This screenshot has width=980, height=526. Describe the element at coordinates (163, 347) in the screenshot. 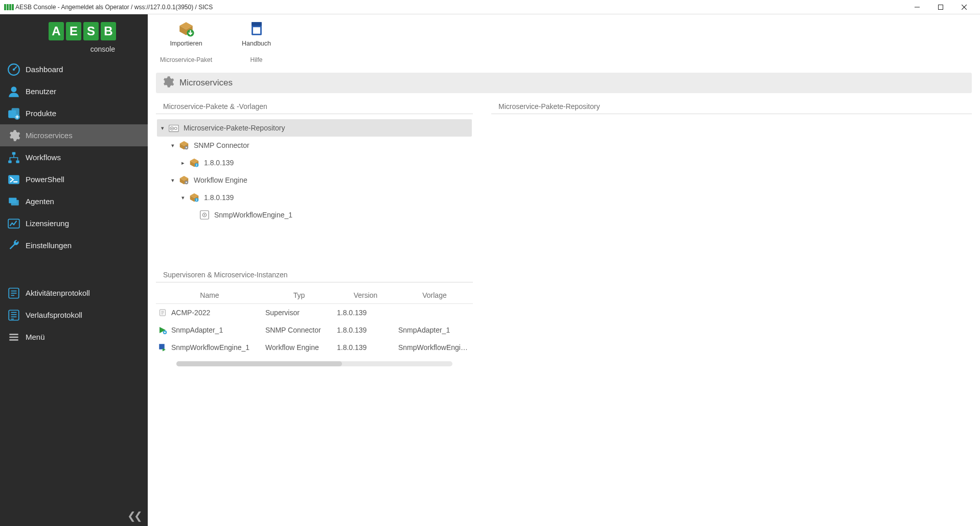

I see `engine-play-icon` at that location.